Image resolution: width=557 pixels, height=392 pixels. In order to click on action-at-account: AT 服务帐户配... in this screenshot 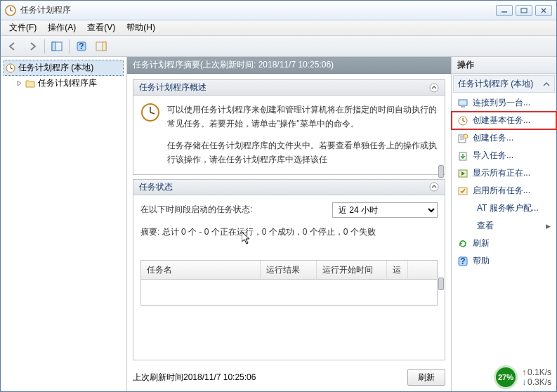, I will do `click(504, 208)`.